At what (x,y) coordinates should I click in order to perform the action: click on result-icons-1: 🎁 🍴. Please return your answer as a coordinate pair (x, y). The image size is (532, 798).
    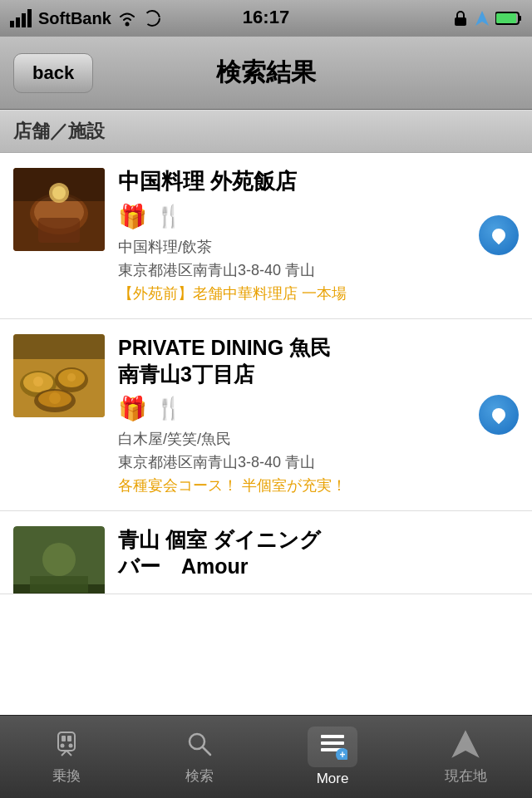
    Looking at the image, I should click on (293, 216).